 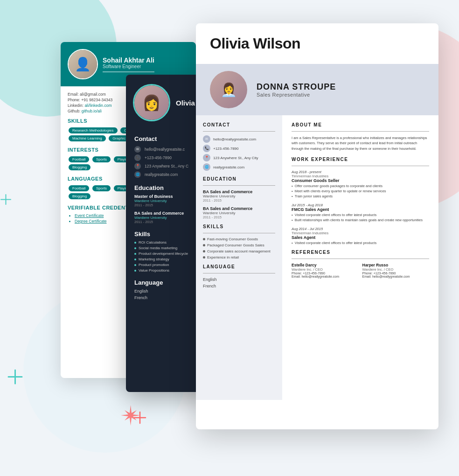 What do you see at coordinates (239, 132) in the screenshot?
I see `r3-contact-divider` at bounding box center [239, 132].